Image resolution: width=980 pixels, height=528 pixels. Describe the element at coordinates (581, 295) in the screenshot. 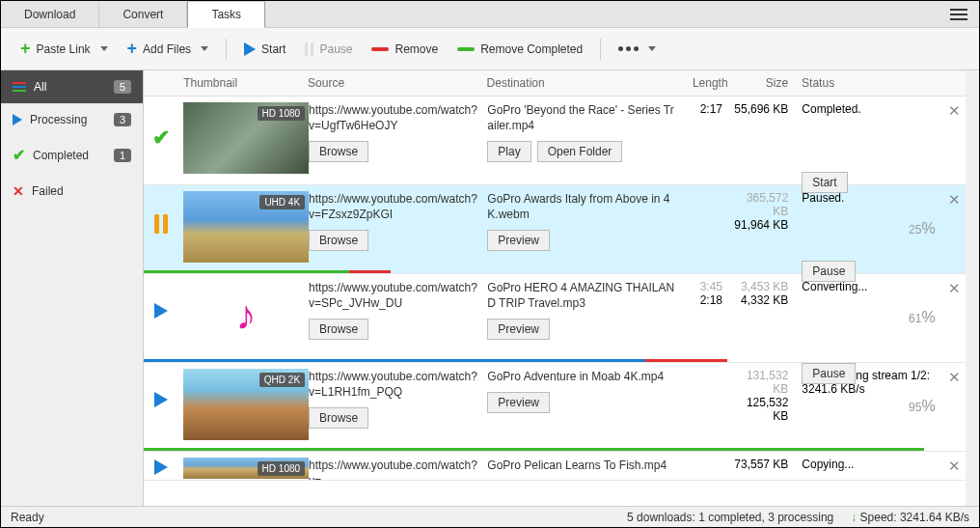

I see `destination-file: GoPro HERO 4 AMAZING THAILAND TRIP Trave…` at that location.